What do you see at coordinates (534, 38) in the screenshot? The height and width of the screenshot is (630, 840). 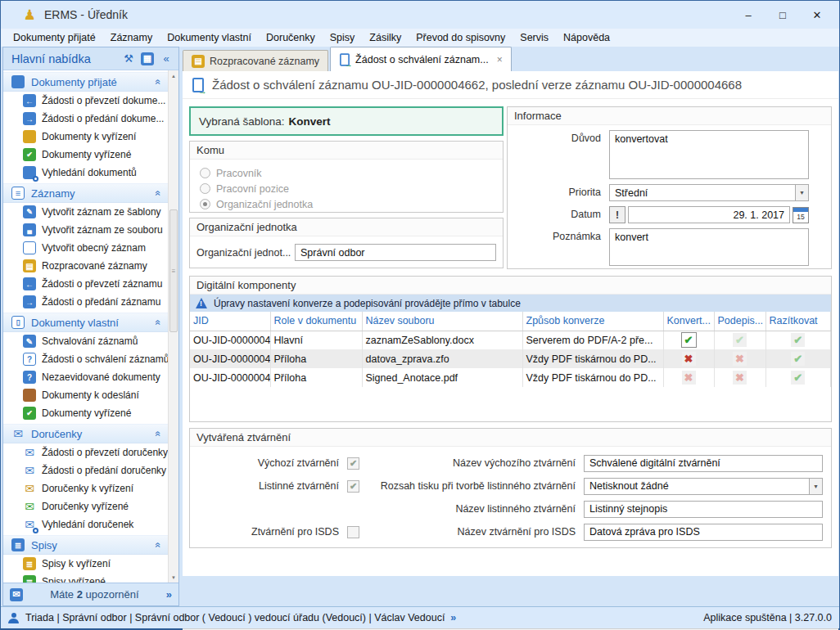 I see `menu-servis: Servis` at bounding box center [534, 38].